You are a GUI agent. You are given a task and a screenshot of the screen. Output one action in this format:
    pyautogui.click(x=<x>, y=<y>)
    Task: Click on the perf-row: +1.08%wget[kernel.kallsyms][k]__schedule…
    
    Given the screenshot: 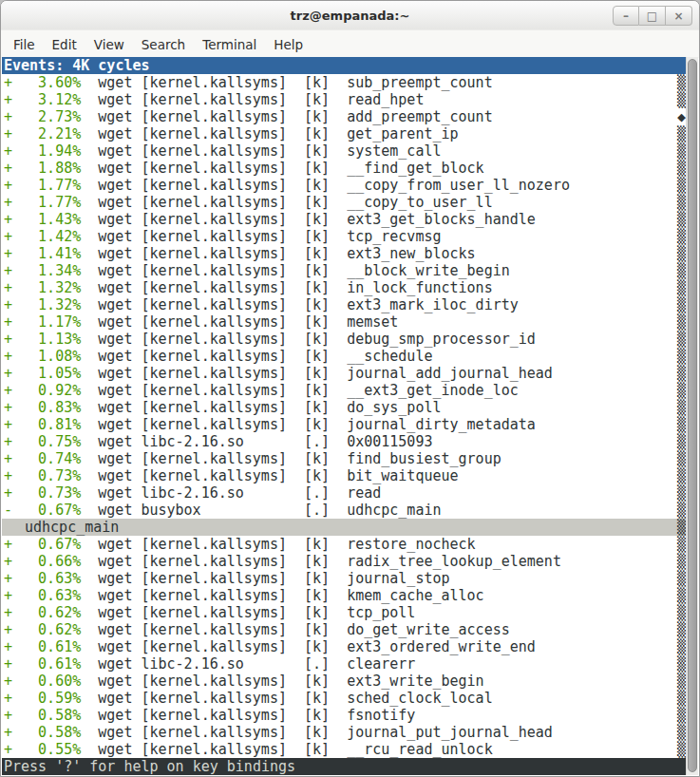 What is the action you would take?
    pyautogui.click(x=344, y=356)
    